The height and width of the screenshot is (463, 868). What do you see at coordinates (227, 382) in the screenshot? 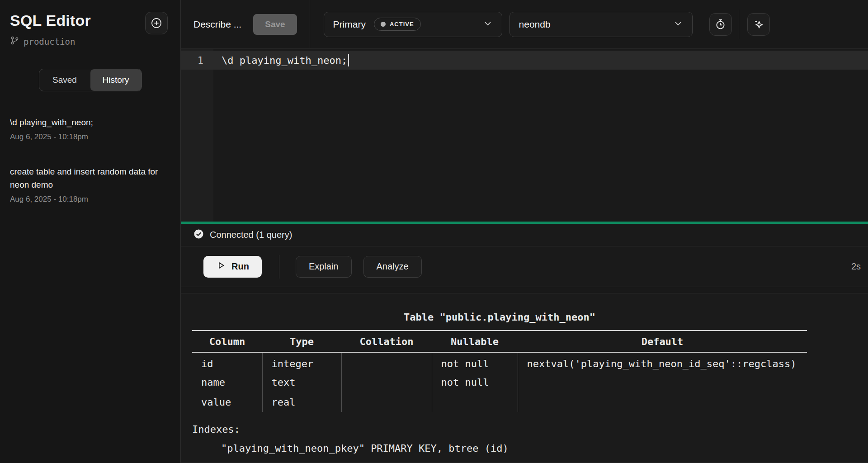
I see `cell: name` at bounding box center [227, 382].